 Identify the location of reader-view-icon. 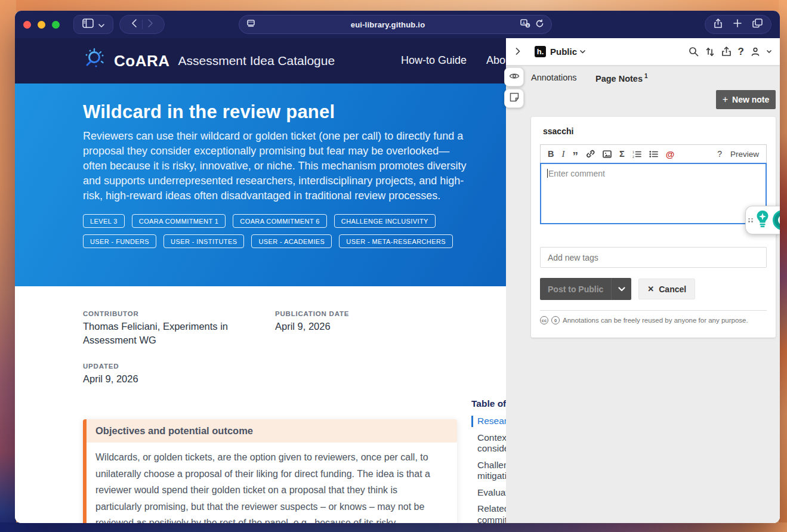
(251, 25).